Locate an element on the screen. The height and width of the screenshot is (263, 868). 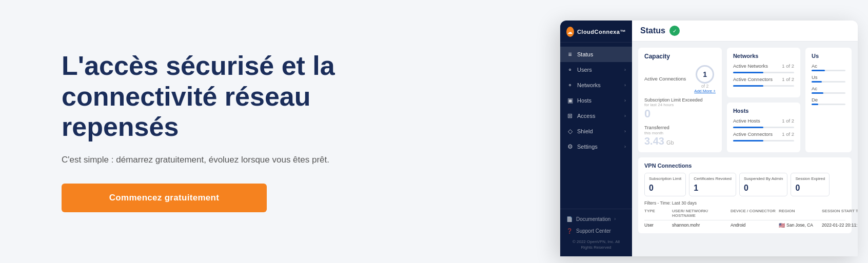
active-connectors-networks-count: 1 of 2 is located at coordinates (788, 79).